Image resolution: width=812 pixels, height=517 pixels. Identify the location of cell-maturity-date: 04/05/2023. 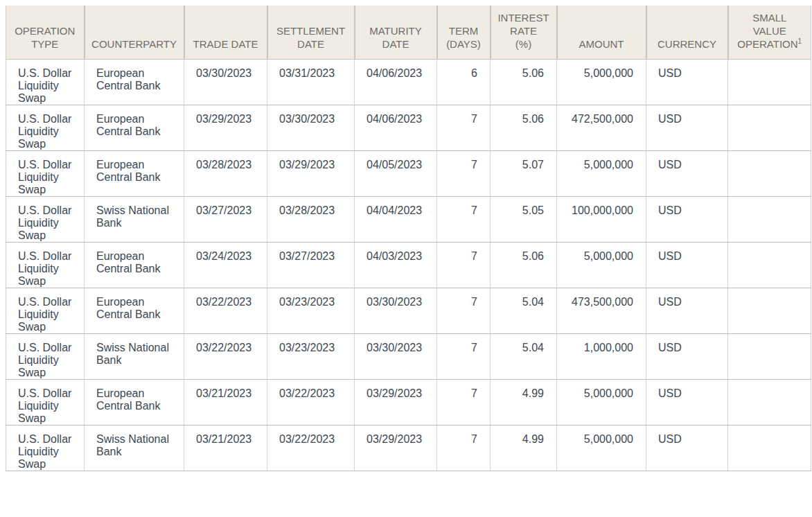
(396, 174).